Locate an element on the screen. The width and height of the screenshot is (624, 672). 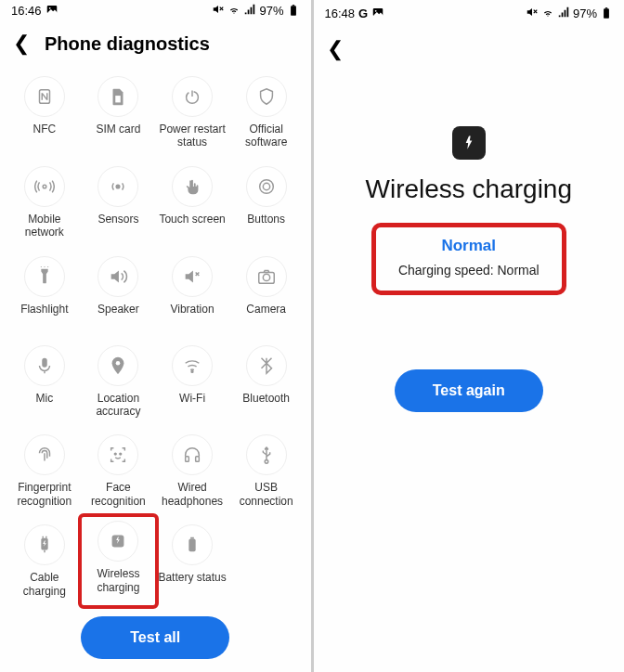
diag-label: Face recognition is located at coordinates (119, 494).